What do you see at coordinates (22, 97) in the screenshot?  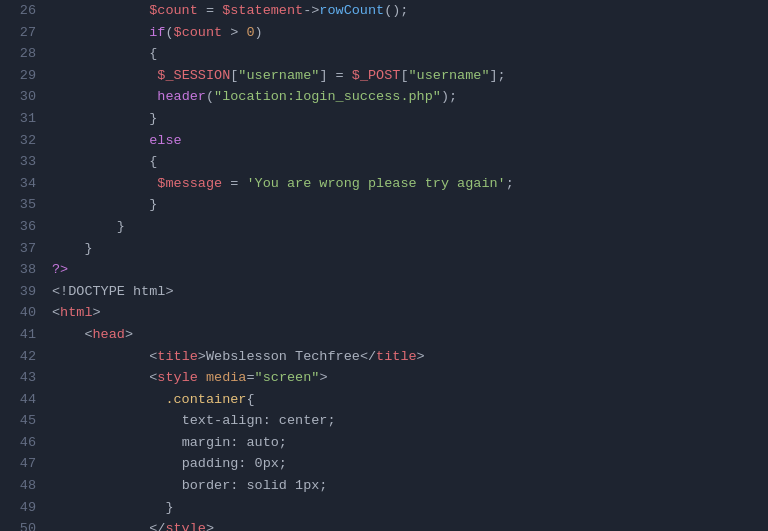 I see `line-number: 30` at bounding box center [22, 97].